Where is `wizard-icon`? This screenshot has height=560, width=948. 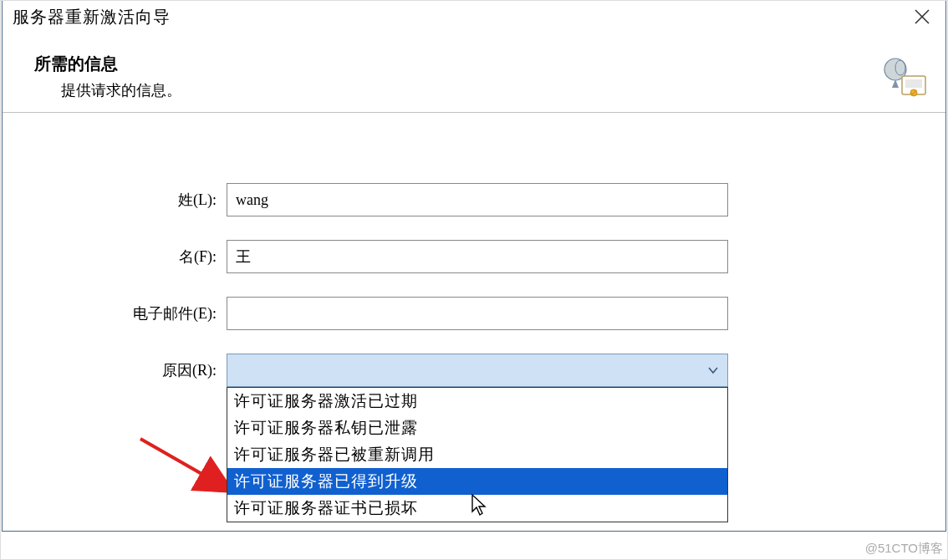
wizard-icon is located at coordinates (905, 77).